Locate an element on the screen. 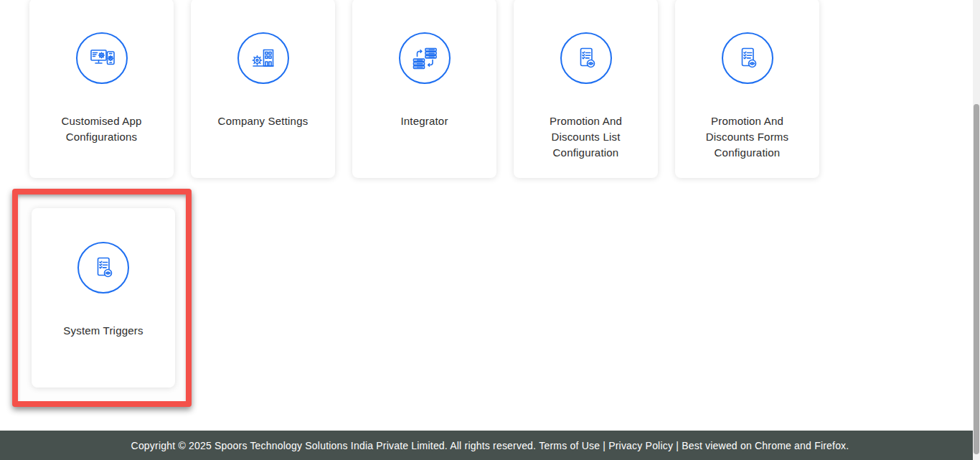  highlight-box: System Triggers is located at coordinates (102, 298).